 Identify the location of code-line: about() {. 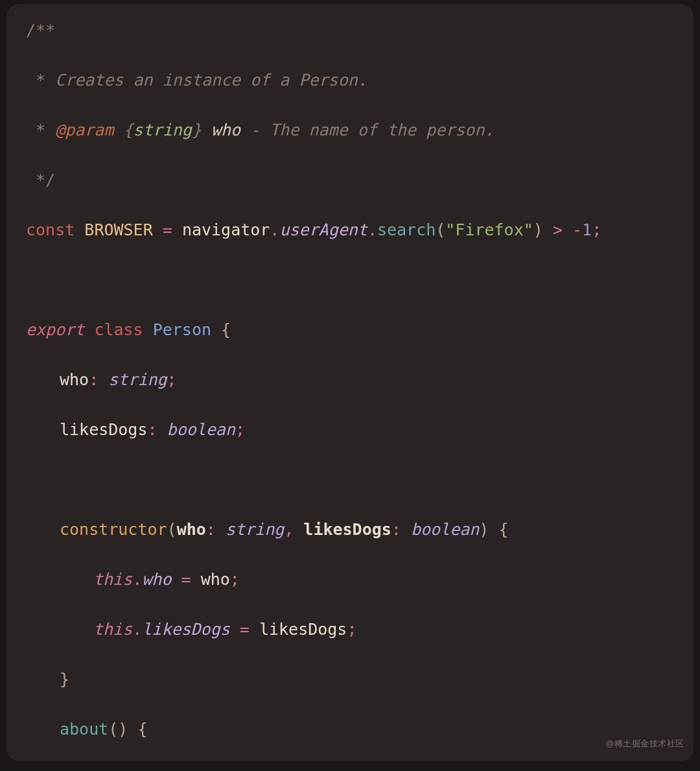
(351, 730).